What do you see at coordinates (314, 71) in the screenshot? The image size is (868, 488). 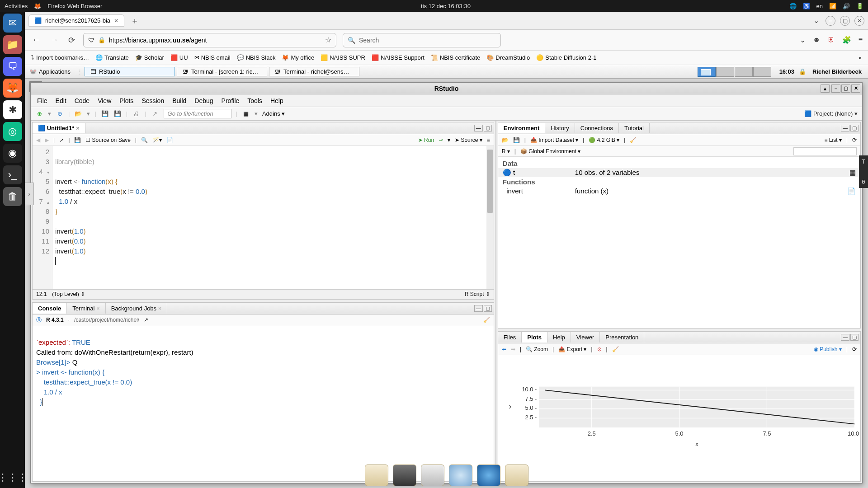 I see `taskbar-item-terminal2: 🖳 Terminal - richel@sens…` at bounding box center [314, 71].